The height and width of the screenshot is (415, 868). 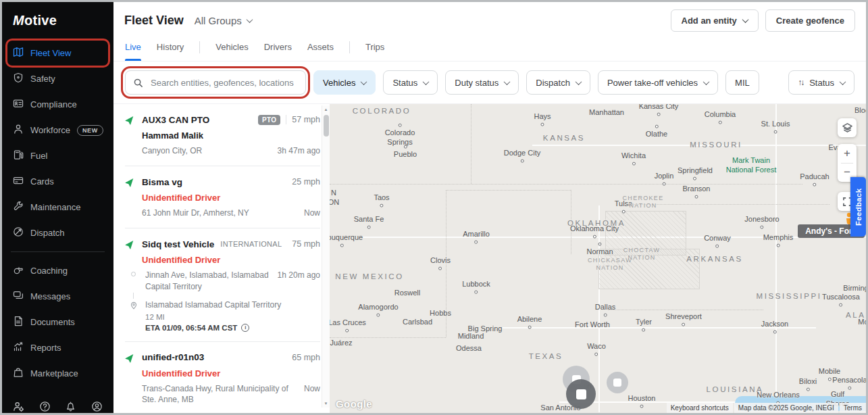 What do you see at coordinates (808, 385) in the screenshot?
I see `map-city-label: Biloxi` at bounding box center [808, 385].